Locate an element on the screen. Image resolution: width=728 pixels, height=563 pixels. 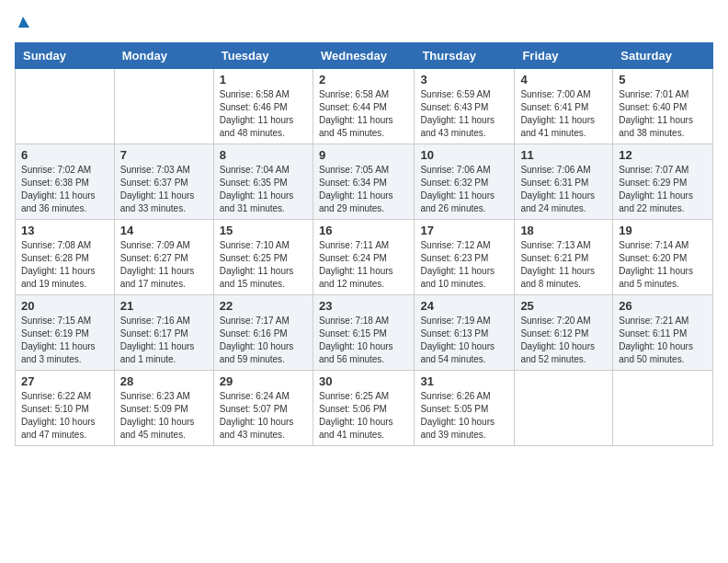
day-info: Sunrise: 7:13 AM Sunset: 6:21 PM Dayligh… is located at coordinates (563, 265).